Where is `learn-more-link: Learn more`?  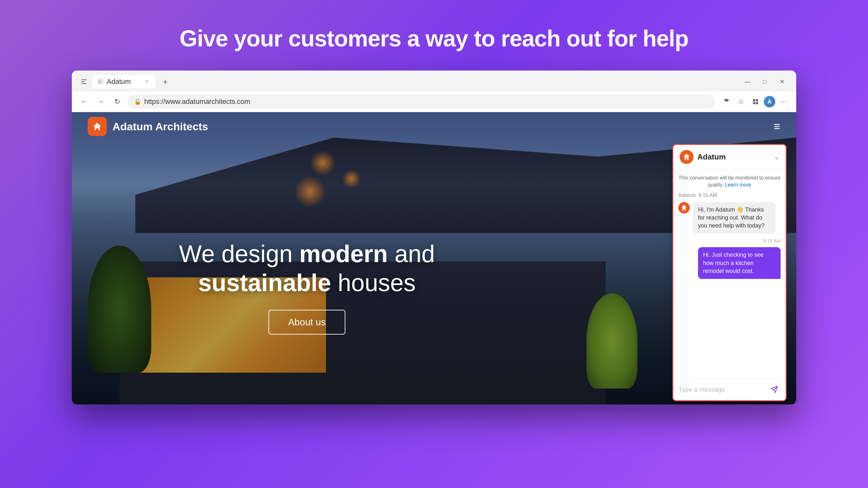
learn-more-link: Learn more is located at coordinates (738, 185).